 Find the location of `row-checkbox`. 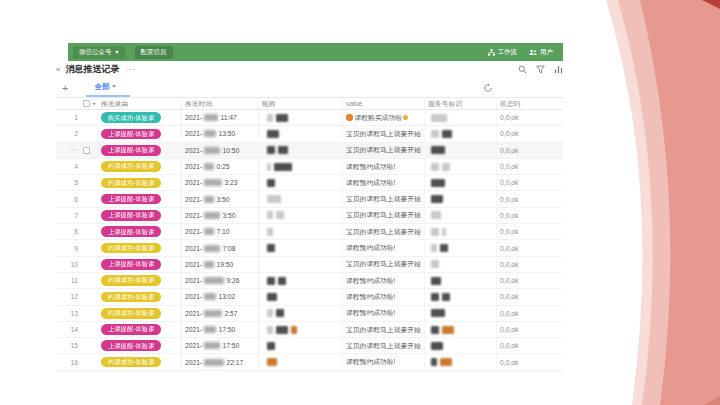

row-checkbox is located at coordinates (86, 150).